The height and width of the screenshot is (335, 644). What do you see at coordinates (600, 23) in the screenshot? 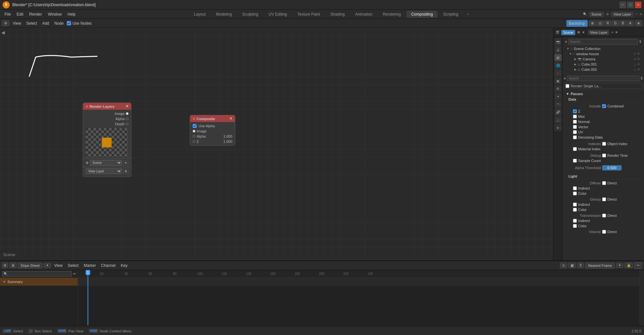
I see `backdrop-icon-2: ⊡` at bounding box center [600, 23].